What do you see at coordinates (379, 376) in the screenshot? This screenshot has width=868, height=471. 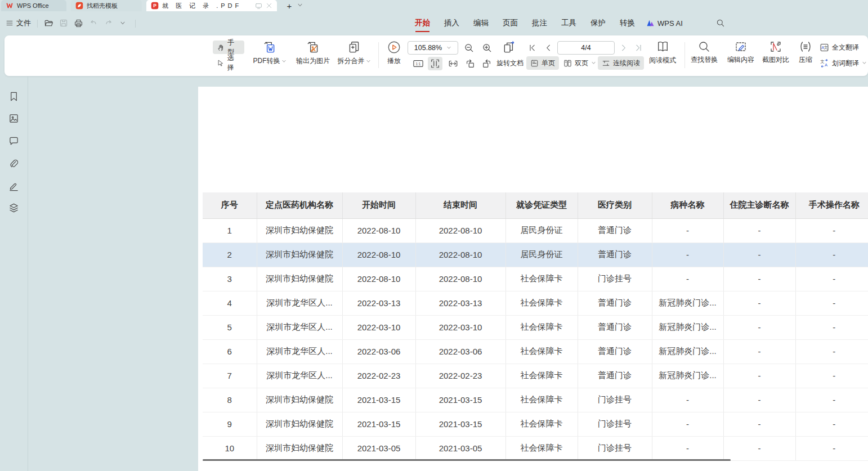 I see `table-cell: 2022-02-23` at bounding box center [379, 376].